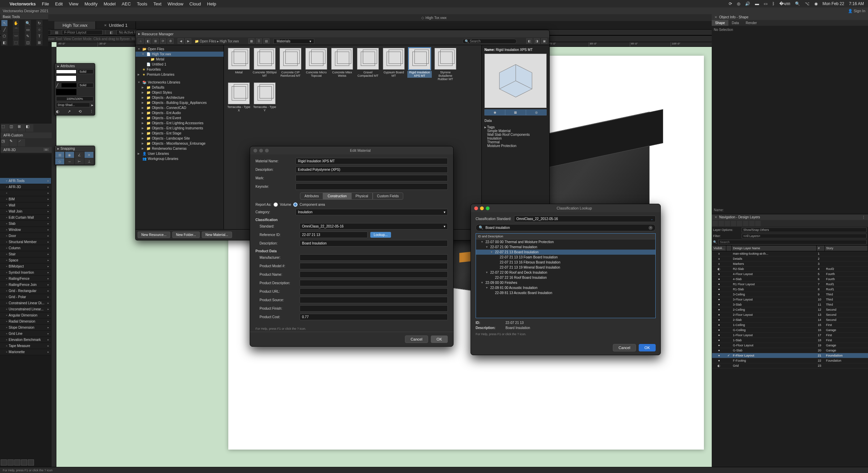 Image resolution: width=868 pixels, height=473 pixels. I want to click on tree-folder: ▶📁Objects - Landscape Site, so click(179, 139).